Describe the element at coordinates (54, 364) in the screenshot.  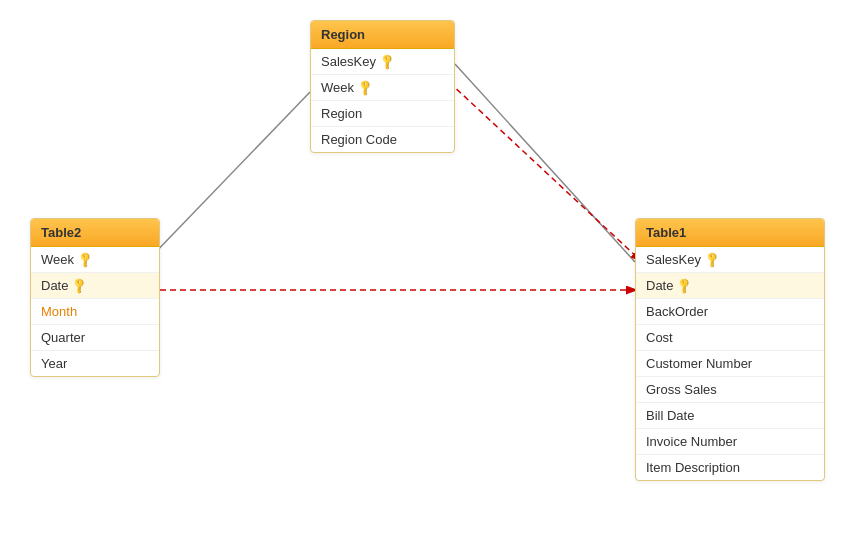
I see `table2-year-label: Year` at that location.